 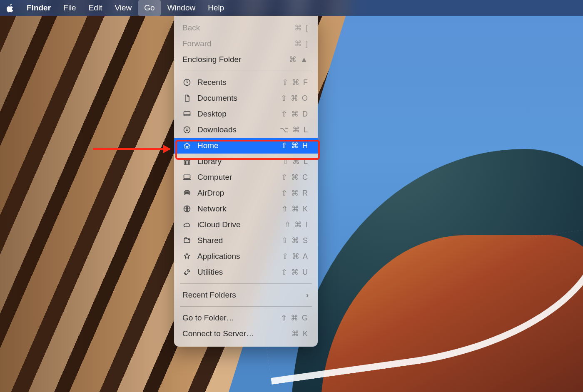 I want to click on computer-icon, so click(x=187, y=177).